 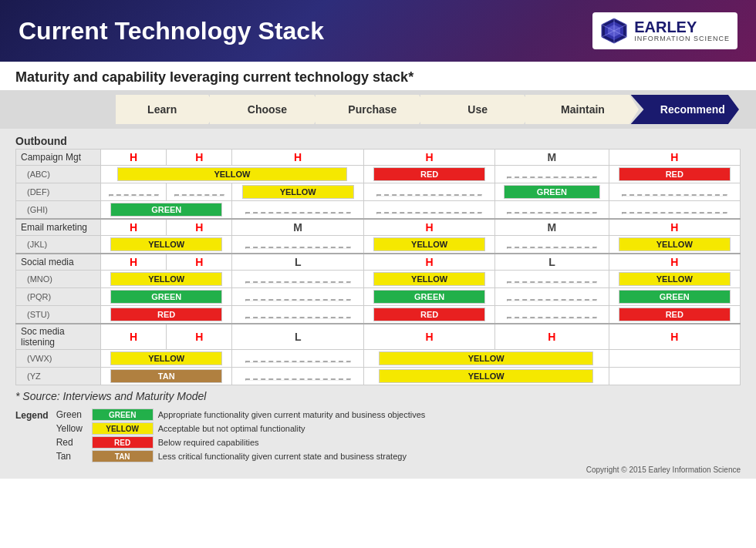 What do you see at coordinates (378, 245) in the screenshot?
I see `table-row: (JKL) YELLOW YELLOW YELLOW` at bounding box center [378, 245].